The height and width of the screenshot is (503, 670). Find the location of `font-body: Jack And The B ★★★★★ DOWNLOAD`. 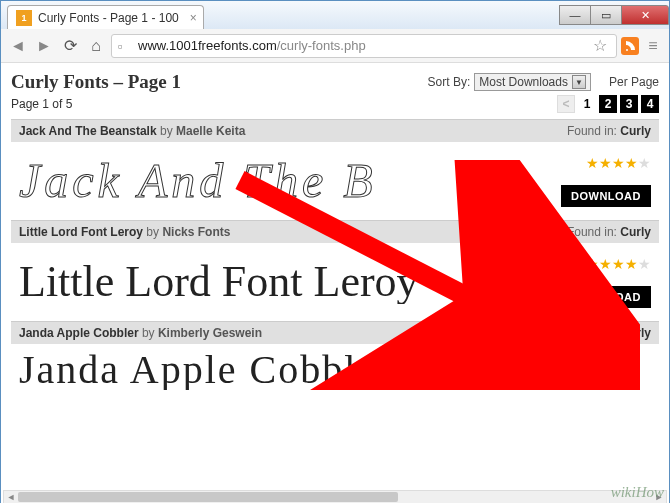

font-body: Jack And The B ★★★★★ DOWNLOAD is located at coordinates (335, 181).